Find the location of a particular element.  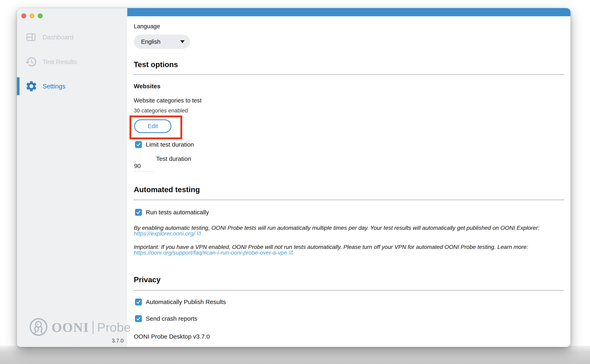

automated-testing-note: By enabling automatic testing, OONI Prob… is located at coordinates (337, 228).